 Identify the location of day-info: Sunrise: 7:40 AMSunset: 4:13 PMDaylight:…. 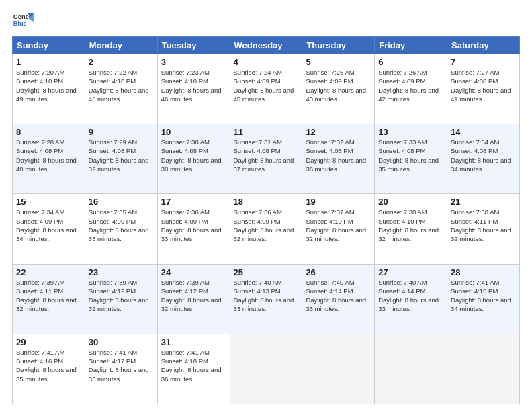
(264, 295).